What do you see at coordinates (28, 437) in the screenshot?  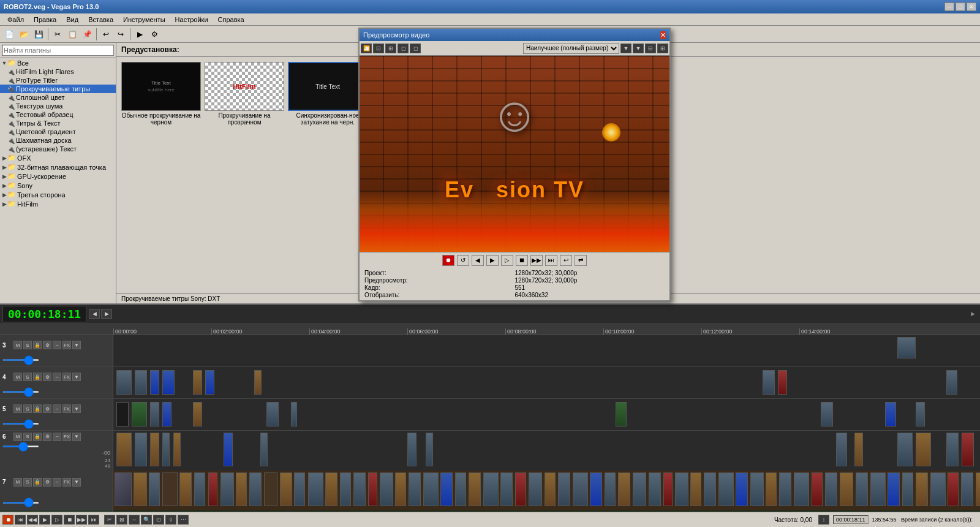 I see `track-6-solo: S` at bounding box center [28, 437].